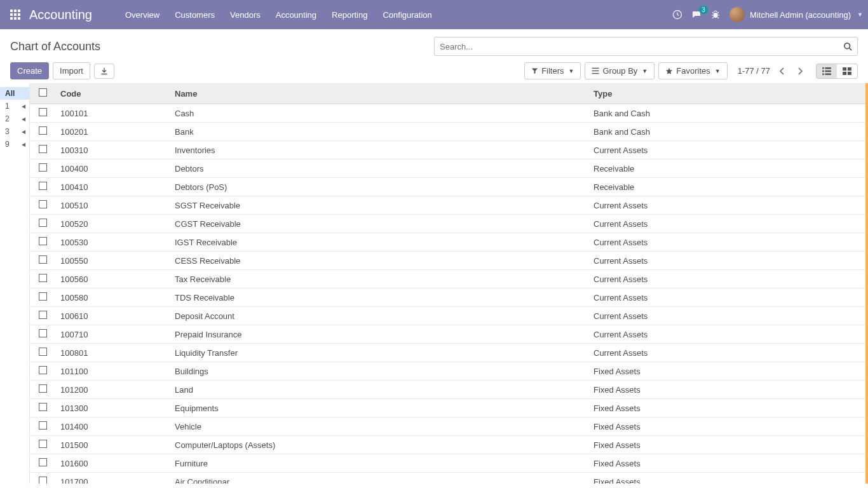  Describe the element at coordinates (449, 316) in the screenshot. I see `table-row: 100610Deposit AccountCurrent Assets` at that location.